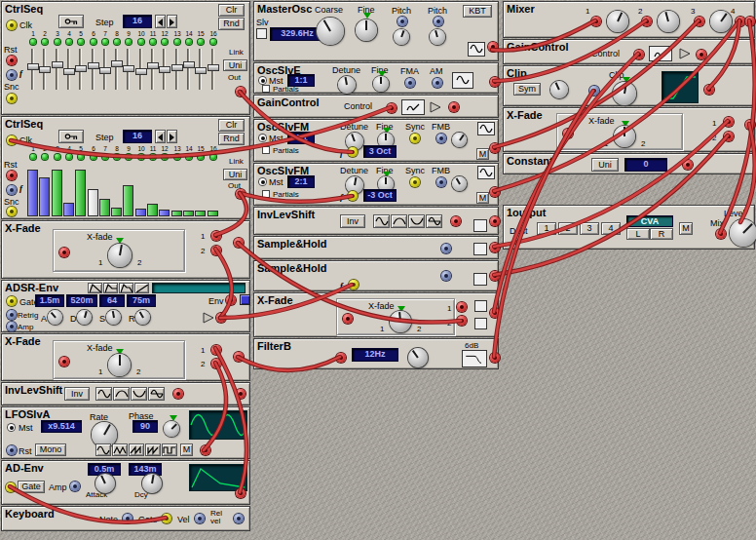  Describe the element at coordinates (624, 94) in the screenshot. I see `clip-level-knob` at that location.